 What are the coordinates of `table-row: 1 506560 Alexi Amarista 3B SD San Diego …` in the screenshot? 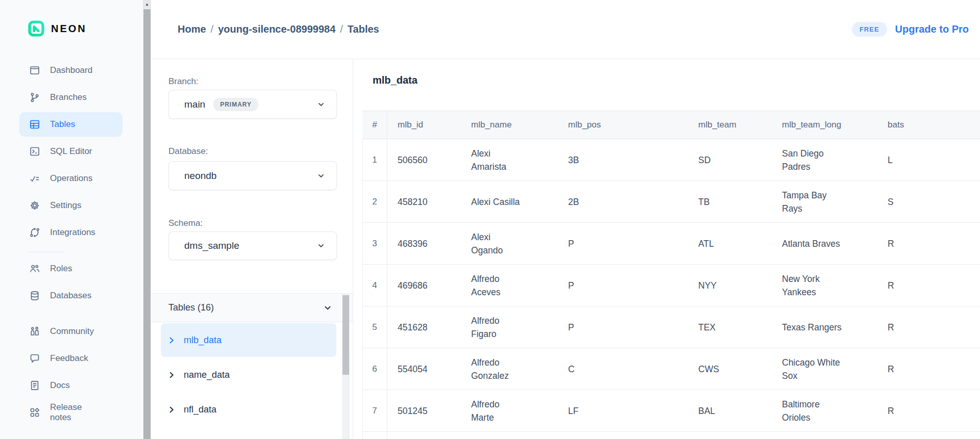 It's located at (671, 160).